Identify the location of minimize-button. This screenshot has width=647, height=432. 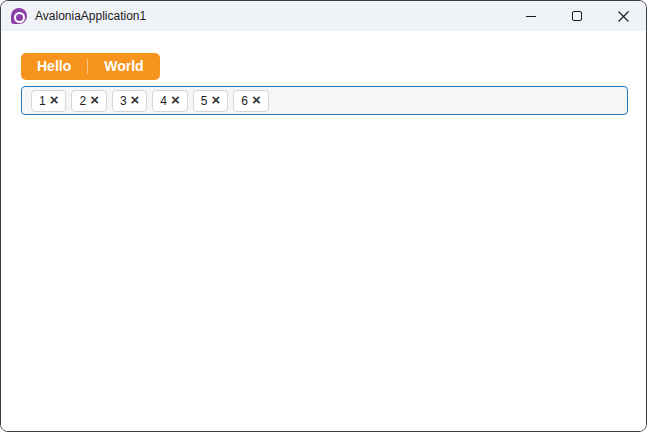
(531, 16).